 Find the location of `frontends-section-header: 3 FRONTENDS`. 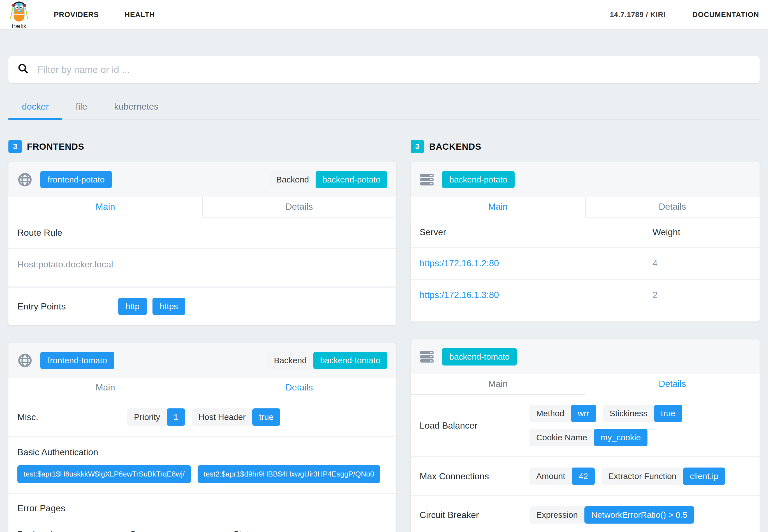

frontends-section-header: 3 FRONTENDS is located at coordinates (202, 147).